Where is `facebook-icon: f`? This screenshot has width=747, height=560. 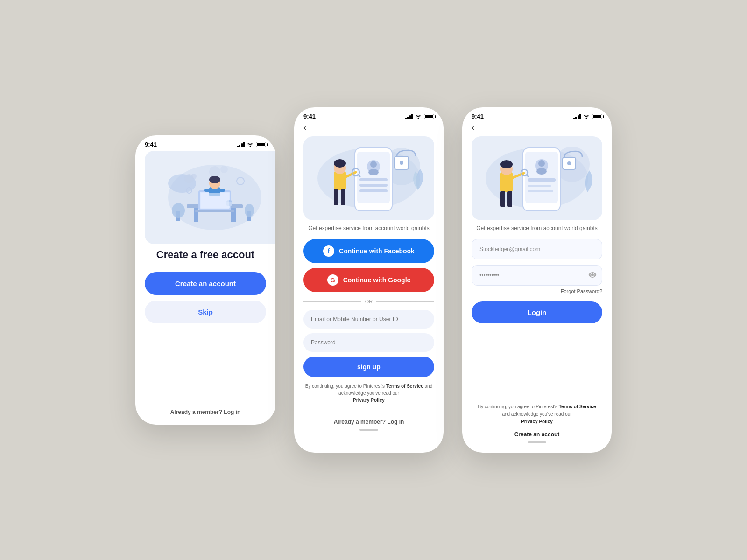
facebook-icon: f is located at coordinates (329, 251).